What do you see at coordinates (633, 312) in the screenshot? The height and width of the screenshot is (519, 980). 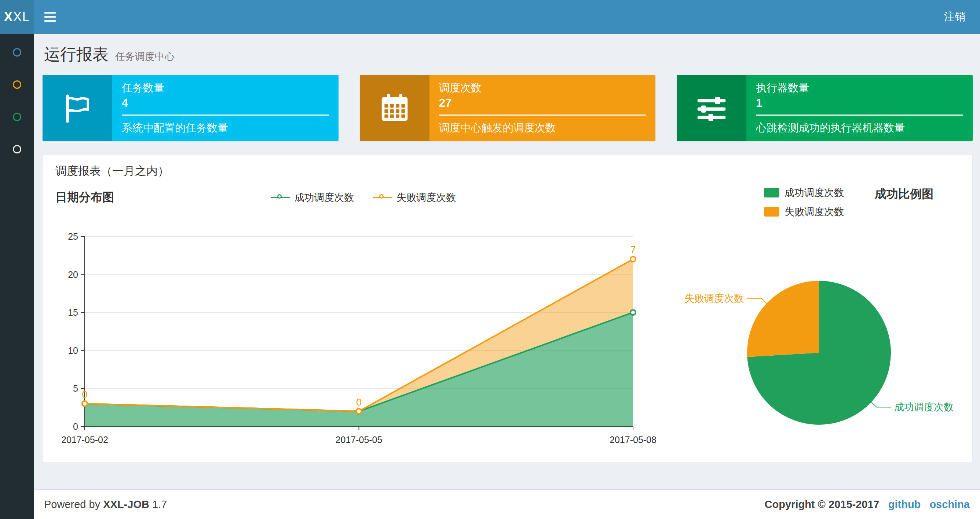 I see `success-point` at bounding box center [633, 312].